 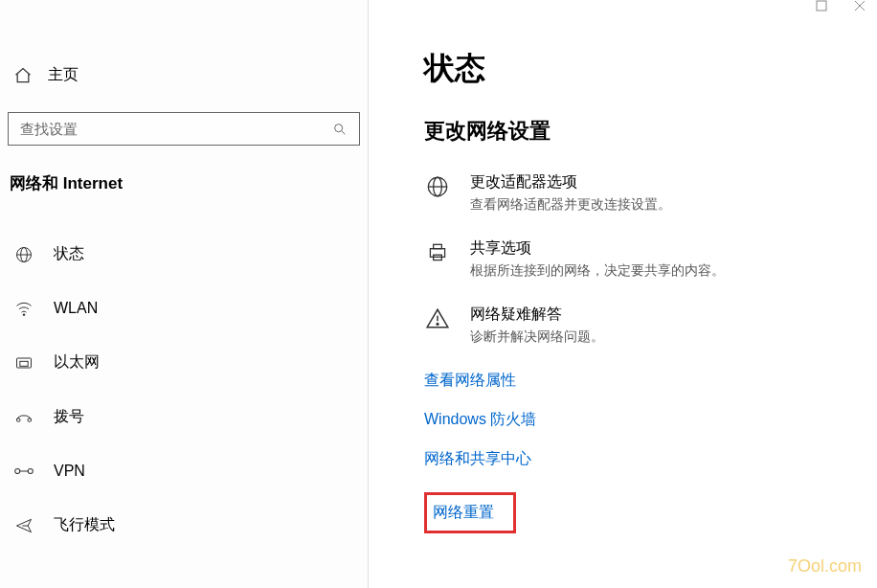 What do you see at coordinates (597, 249) in the screenshot?
I see `option-title: 共享选项` at bounding box center [597, 249].